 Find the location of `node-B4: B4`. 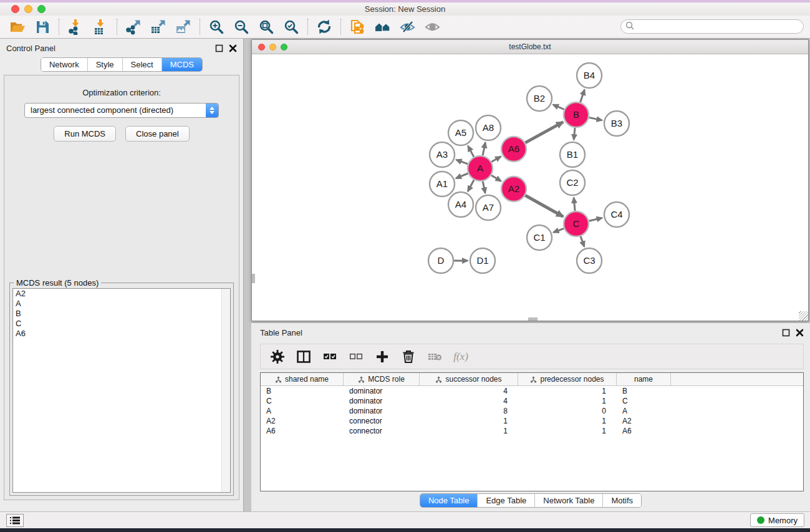

node-B4: B4 is located at coordinates (589, 75).